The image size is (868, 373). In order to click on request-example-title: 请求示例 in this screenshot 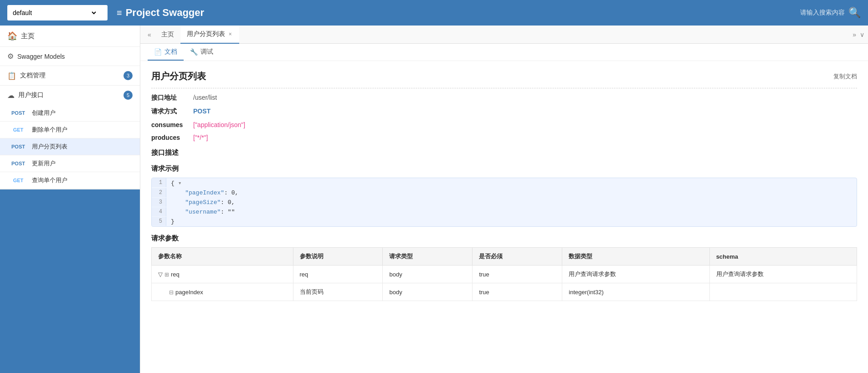, I will do `click(504, 169)`.